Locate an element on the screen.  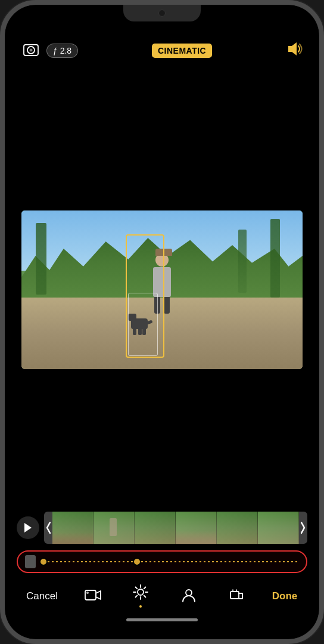
timeline-strip is located at coordinates (162, 528).